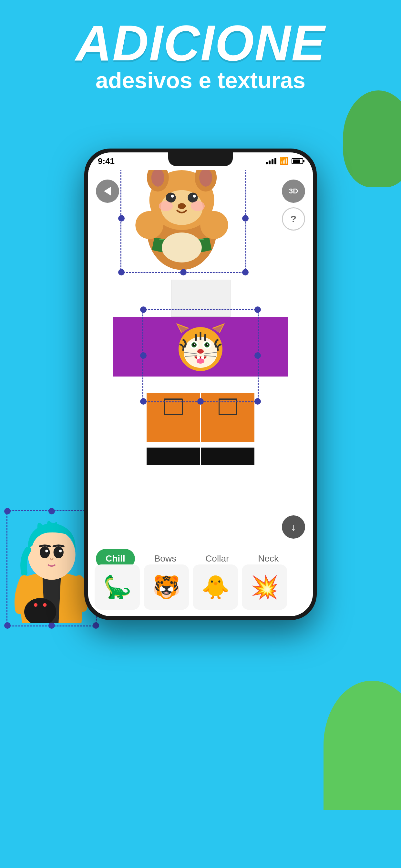  I want to click on pants-right, so click(228, 429).